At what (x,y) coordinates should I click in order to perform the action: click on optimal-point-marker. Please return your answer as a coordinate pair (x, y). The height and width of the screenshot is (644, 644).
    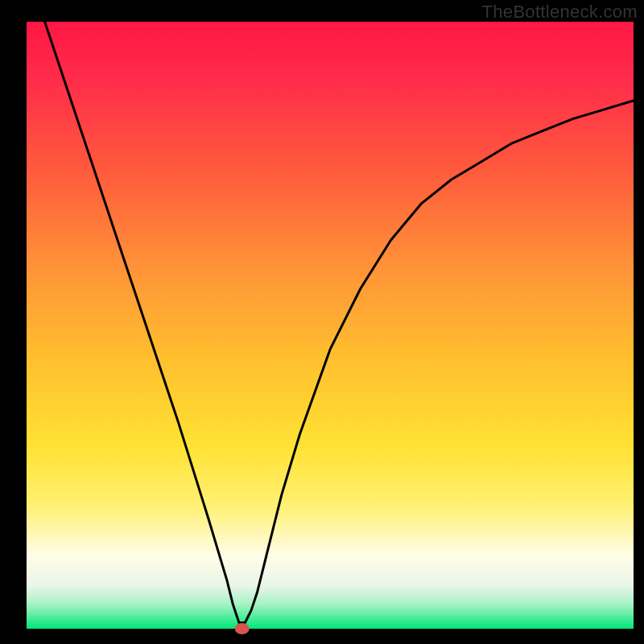
    Looking at the image, I should click on (242, 629).